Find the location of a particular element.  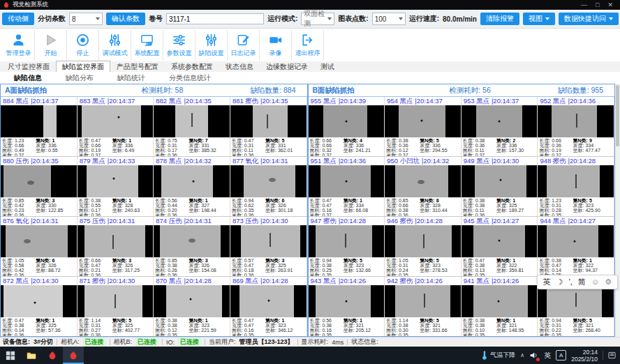

action-button-5: 系统配置 is located at coordinates (147, 45).